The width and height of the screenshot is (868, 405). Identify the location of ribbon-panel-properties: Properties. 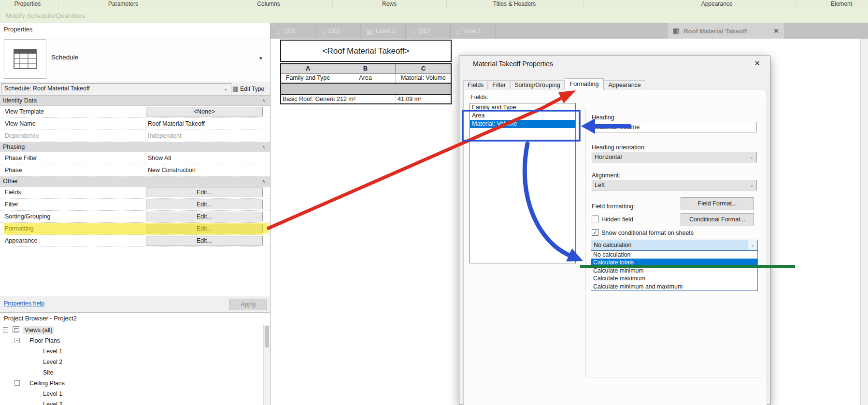
(28, 4).